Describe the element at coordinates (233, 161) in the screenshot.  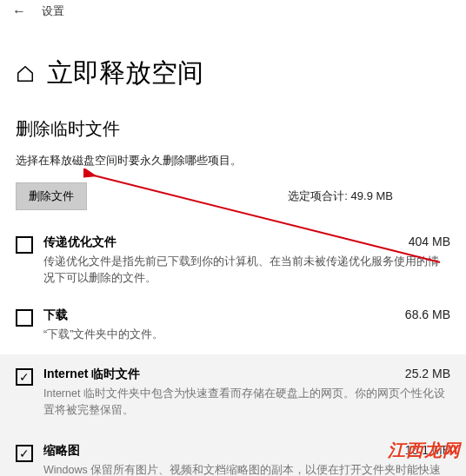
I see `section-subtitle: 选择在释放磁盘空间时要永久删除哪些项目。` at that location.